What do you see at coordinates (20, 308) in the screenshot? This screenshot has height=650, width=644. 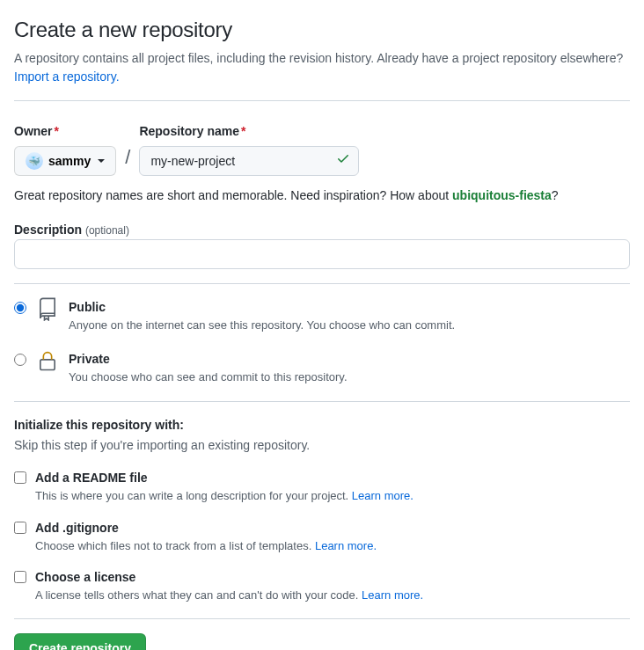 I see `visibility-public-radio` at bounding box center [20, 308].